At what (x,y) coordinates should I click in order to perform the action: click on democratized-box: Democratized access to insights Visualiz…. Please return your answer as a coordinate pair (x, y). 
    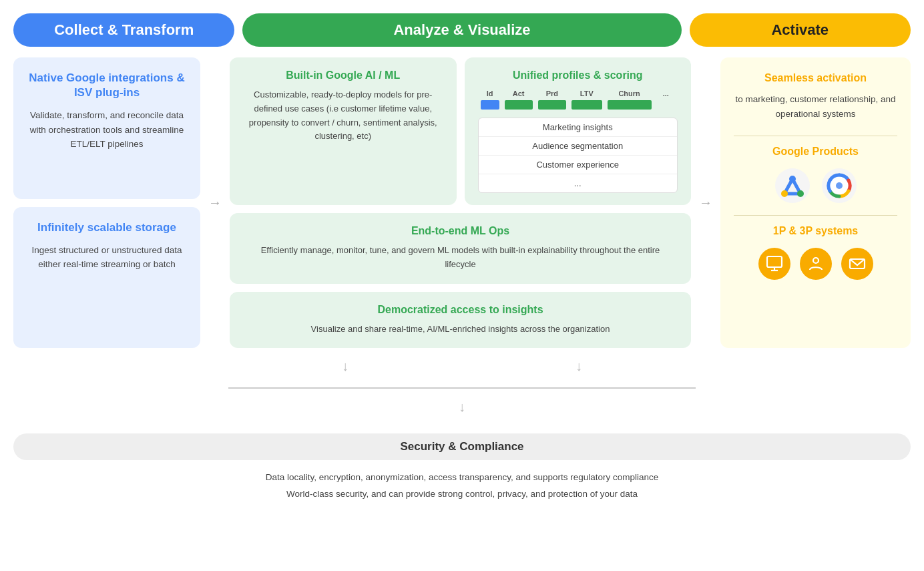
    Looking at the image, I should click on (461, 321).